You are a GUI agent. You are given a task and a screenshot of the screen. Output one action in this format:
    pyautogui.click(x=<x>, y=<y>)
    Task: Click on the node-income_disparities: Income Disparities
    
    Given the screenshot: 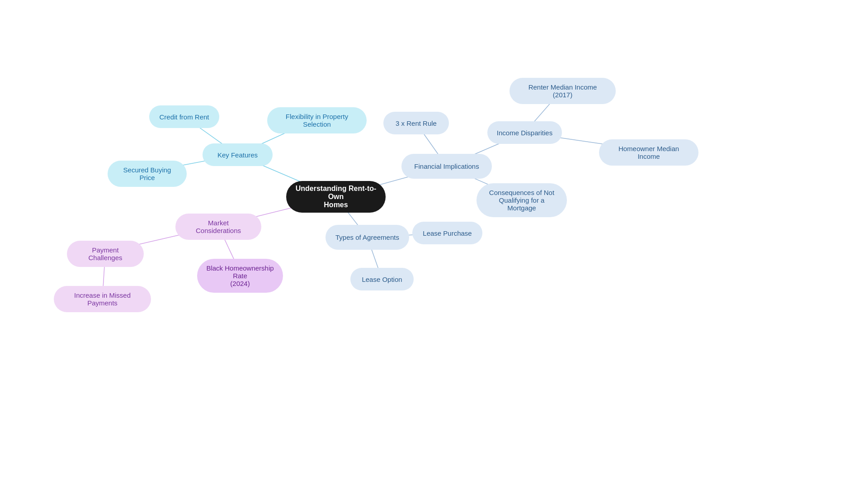 What is the action you would take?
    pyautogui.click(x=524, y=133)
    